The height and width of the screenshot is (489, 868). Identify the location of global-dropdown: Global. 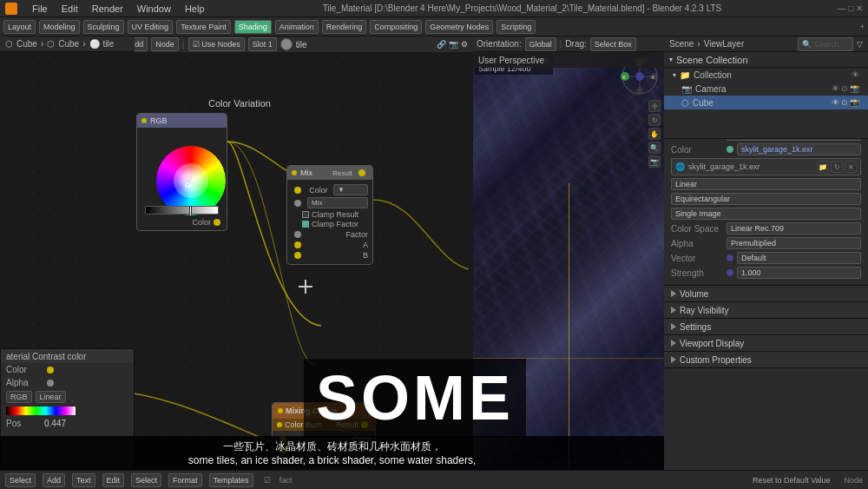
(541, 44).